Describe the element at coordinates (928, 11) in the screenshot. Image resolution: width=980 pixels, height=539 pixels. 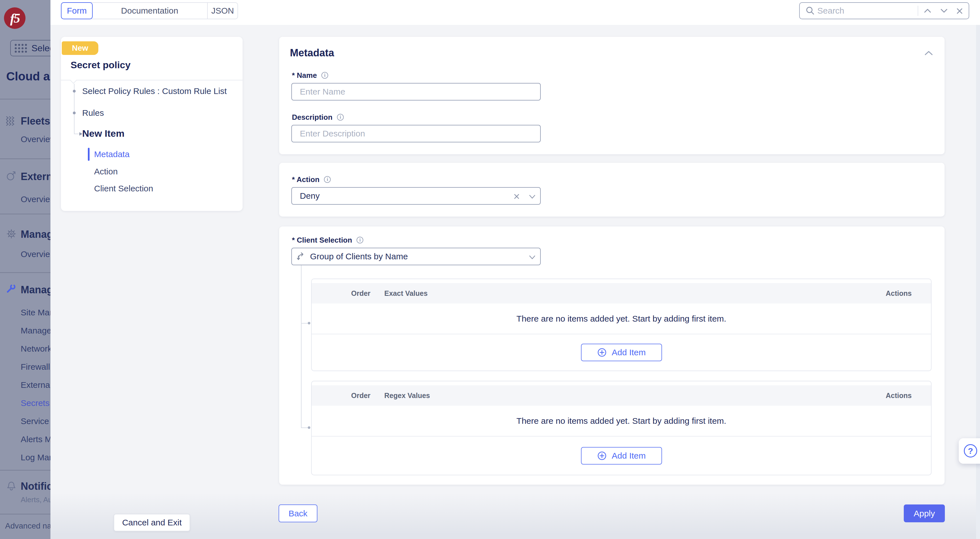
I see `search-prev-icon` at that location.